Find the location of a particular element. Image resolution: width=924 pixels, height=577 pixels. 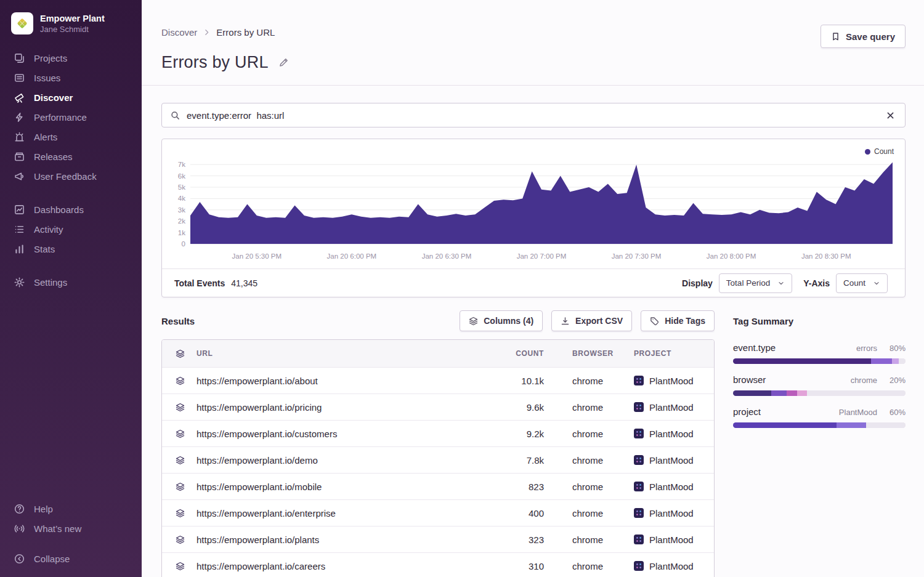

performance-icon is located at coordinates (19, 117).